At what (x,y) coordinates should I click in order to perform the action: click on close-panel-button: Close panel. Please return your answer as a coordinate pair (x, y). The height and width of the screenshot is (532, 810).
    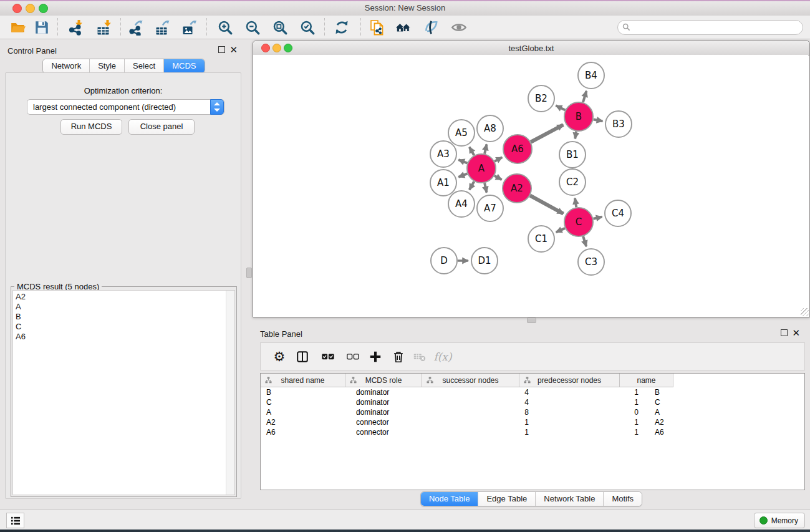
    Looking at the image, I should click on (162, 127).